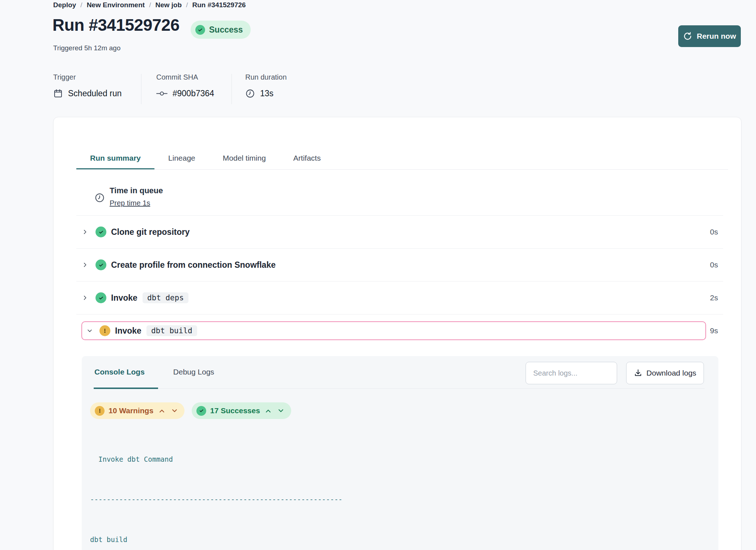 The width and height of the screenshot is (756, 550). What do you see at coordinates (95, 93) in the screenshot?
I see `trigger-value: Scheduled run` at bounding box center [95, 93].